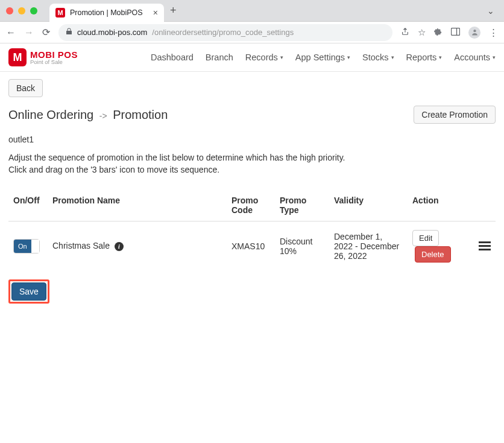  What do you see at coordinates (22, 11) in the screenshot?
I see `window-controls` at bounding box center [22, 11].